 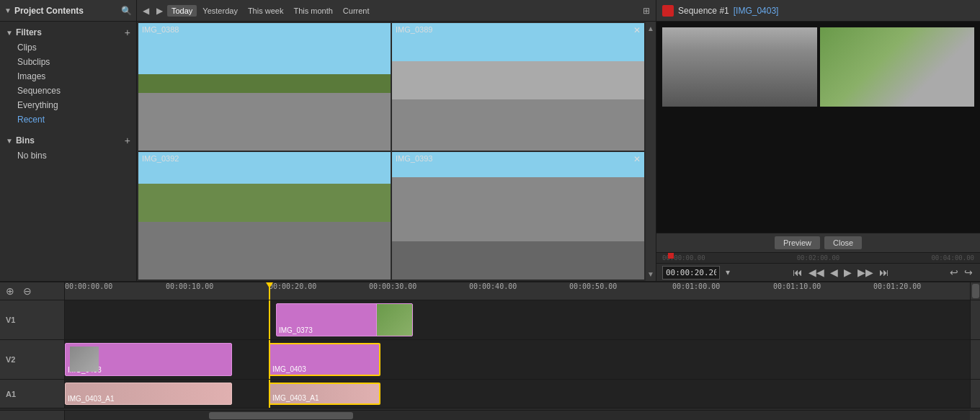 I want to click on track-clip-v2-1: IMG_0403, so click(x=324, y=359).